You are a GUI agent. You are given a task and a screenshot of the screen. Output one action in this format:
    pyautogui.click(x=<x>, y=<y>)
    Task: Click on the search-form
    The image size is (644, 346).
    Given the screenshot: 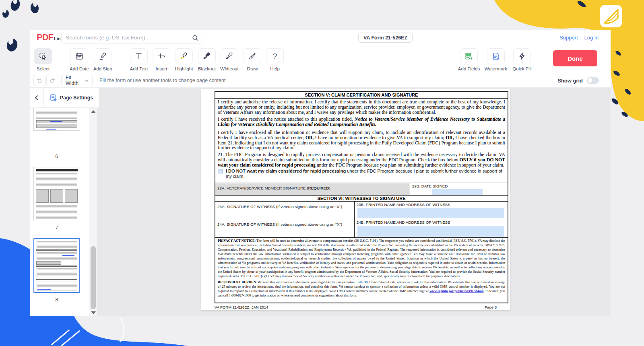 What is the action you would take?
    pyautogui.click(x=132, y=38)
    